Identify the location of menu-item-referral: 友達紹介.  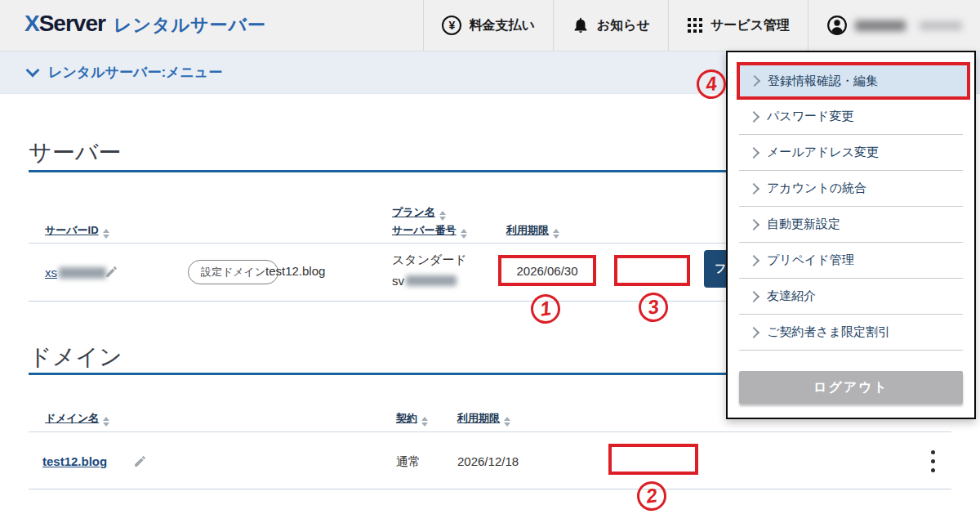
(851, 297).